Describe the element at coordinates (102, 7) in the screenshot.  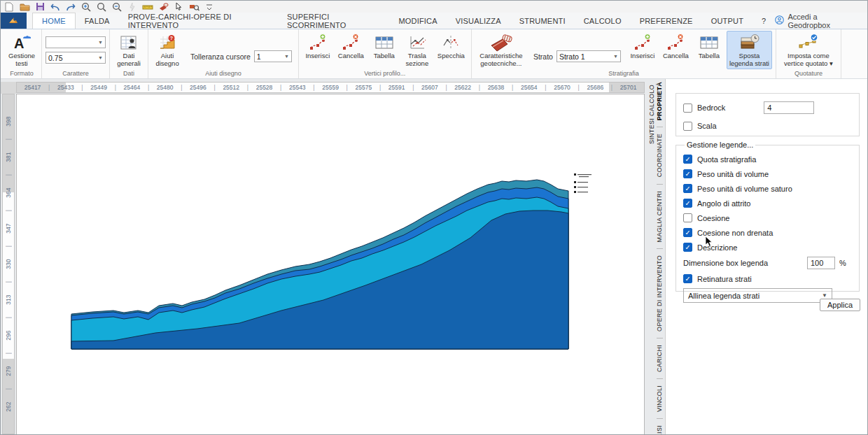
I see `zoom-icon` at that location.